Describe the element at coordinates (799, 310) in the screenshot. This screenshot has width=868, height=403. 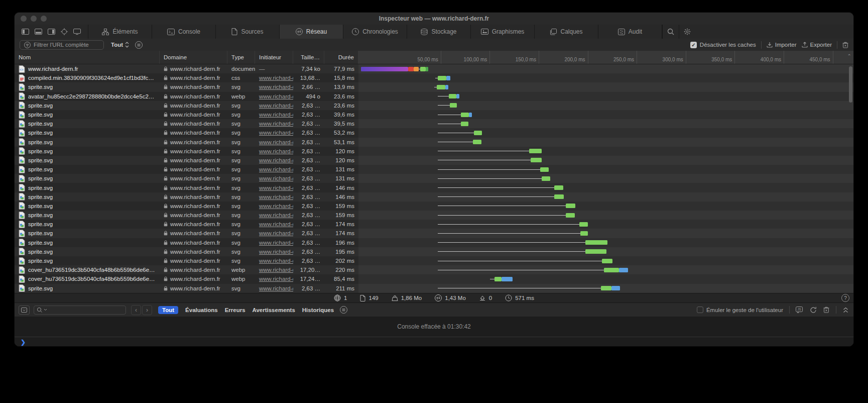
I see `js-context-icon: JS` at that location.